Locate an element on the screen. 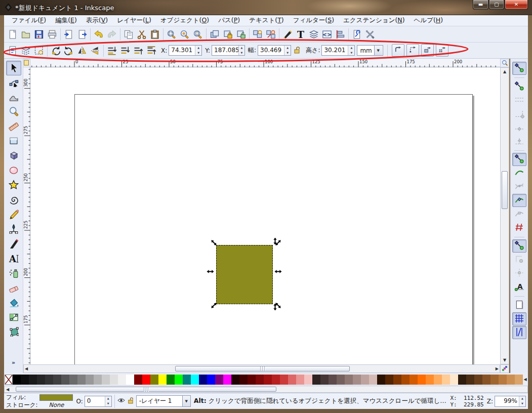 This screenshot has width=532, height=413. snap-grid-button is located at coordinates (519, 319).